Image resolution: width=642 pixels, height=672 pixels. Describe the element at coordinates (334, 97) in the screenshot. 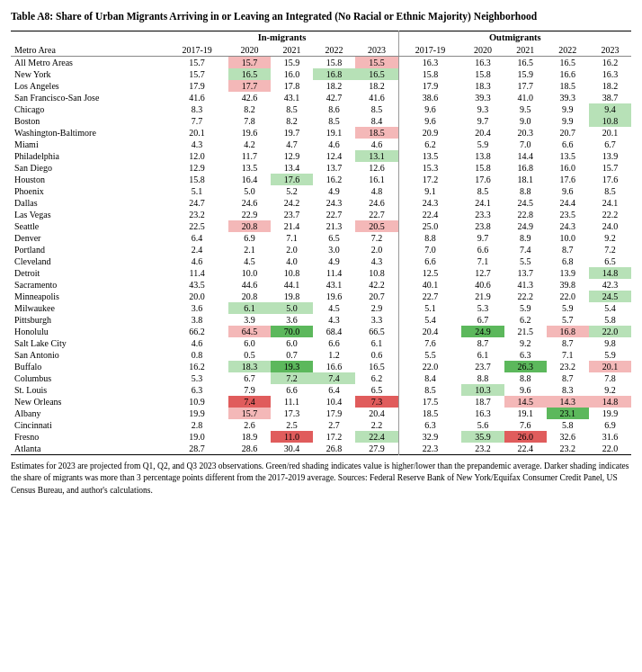

I see `in-migrant-value: 42.7` at that location.